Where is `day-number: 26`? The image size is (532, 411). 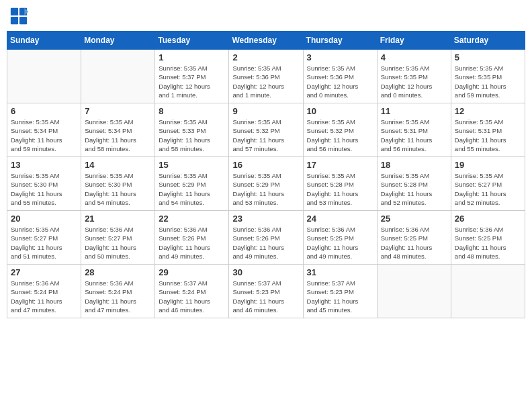 day-number: 26 is located at coordinates (488, 219).